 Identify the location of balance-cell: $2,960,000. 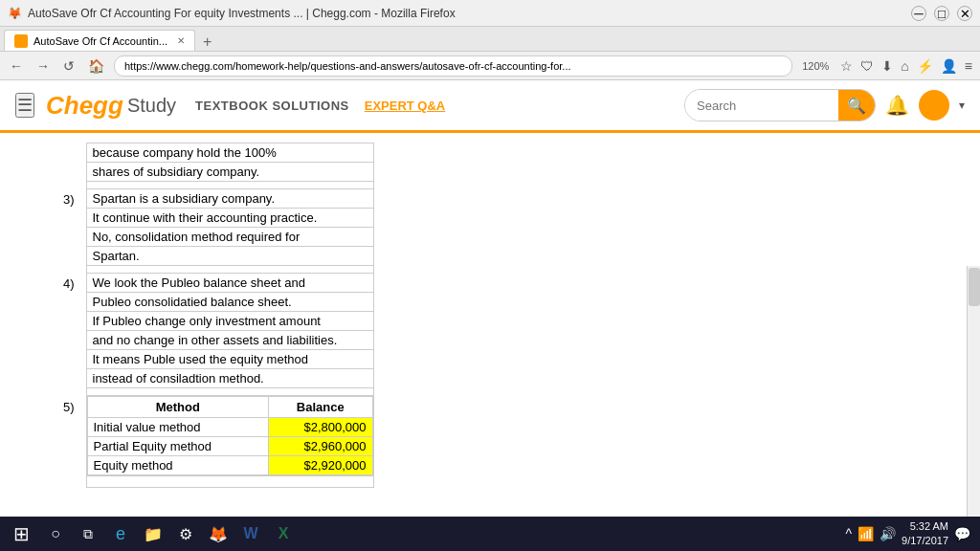
(321, 447).